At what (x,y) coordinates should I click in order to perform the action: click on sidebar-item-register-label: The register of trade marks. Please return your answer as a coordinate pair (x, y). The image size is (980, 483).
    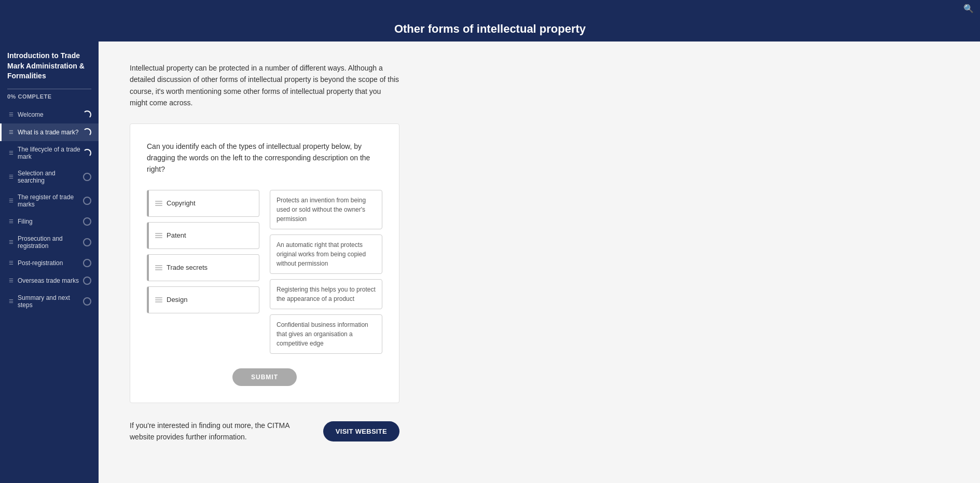
    Looking at the image, I should click on (50, 201).